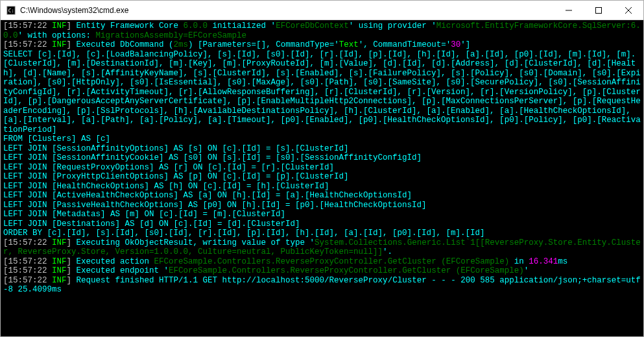 The height and width of the screenshot is (337, 644). I want to click on close-button, so click(628, 10).